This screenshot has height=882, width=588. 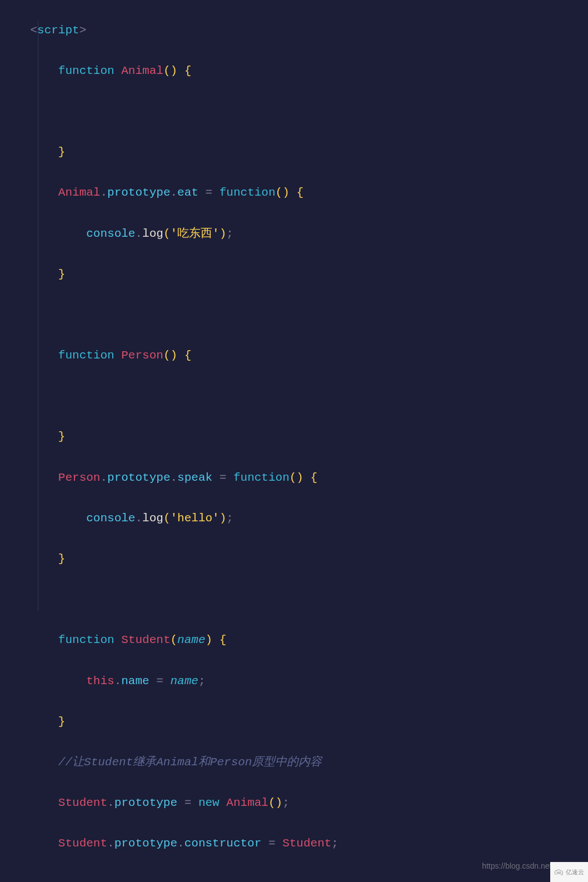 What do you see at coordinates (294, 356) in the screenshot?
I see `code-line: function Person() {` at bounding box center [294, 356].